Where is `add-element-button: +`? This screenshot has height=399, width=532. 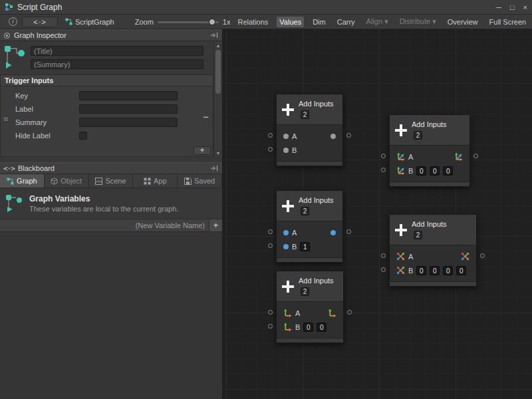 add-element-button: + is located at coordinates (202, 150).